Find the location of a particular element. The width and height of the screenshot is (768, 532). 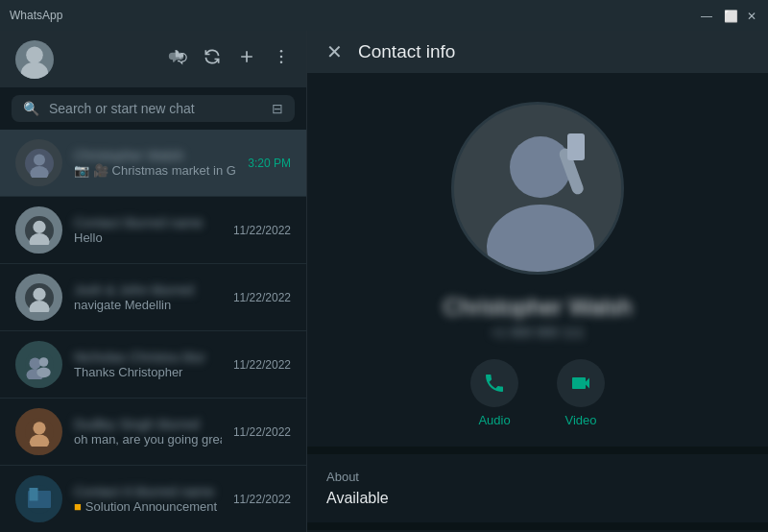

chat-meta-5: 11/22/2022 is located at coordinates (262, 432).